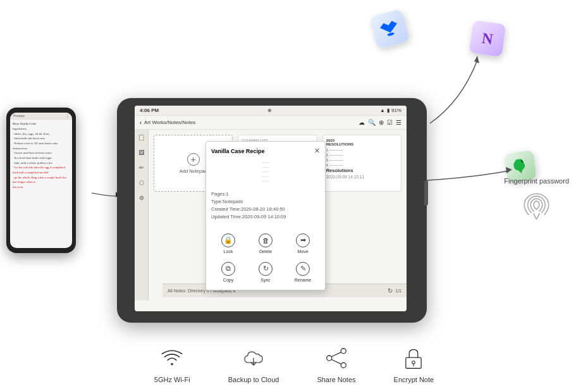 This screenshot has height=391, width=588. Describe the element at coordinates (228, 240) in the screenshot. I see `lock-action-icon: 🔒` at that location.